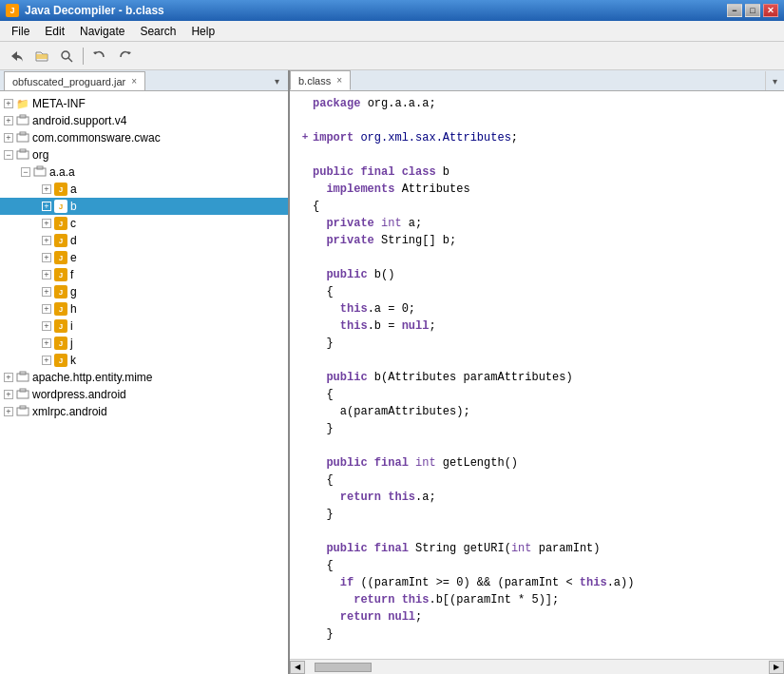  I want to click on tree-node-c: + J c, so click(144, 223).